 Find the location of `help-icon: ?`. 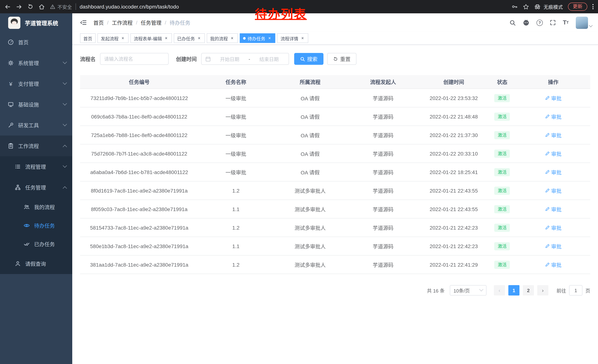

help-icon: ? is located at coordinates (540, 23).